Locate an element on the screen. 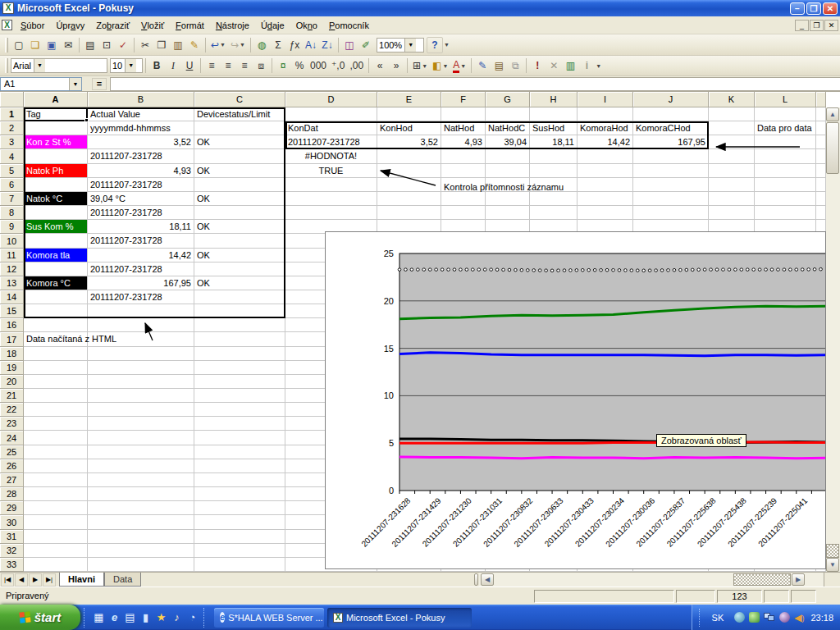  cell-D5: TRUE is located at coordinates (331, 171).